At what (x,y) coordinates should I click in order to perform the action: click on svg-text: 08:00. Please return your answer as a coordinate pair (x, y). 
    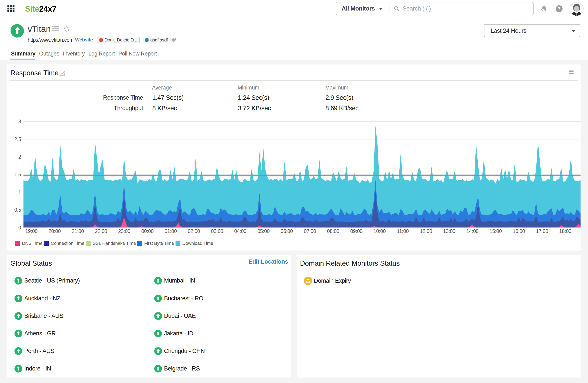
    Looking at the image, I should click on (333, 231).